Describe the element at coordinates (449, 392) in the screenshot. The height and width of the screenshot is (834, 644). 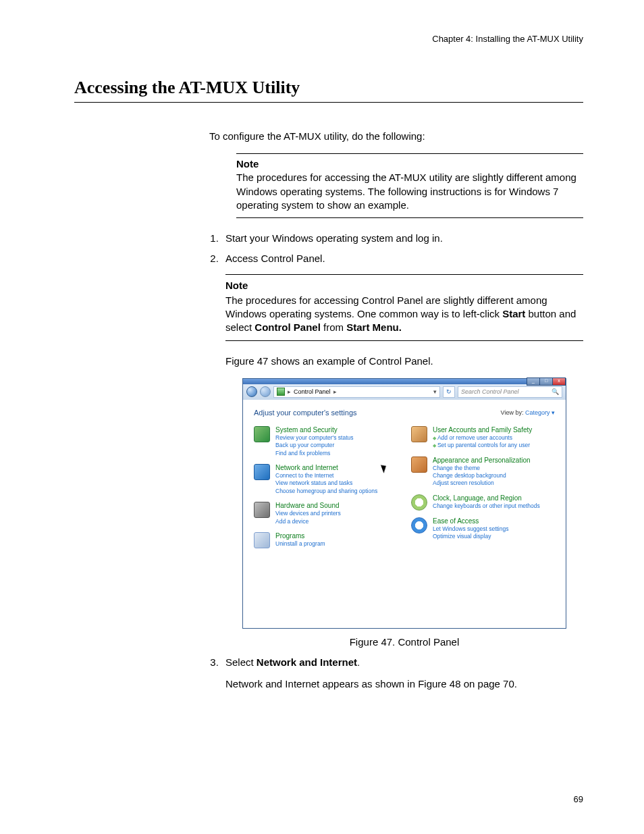
I see `refresh-button: ↻` at that location.